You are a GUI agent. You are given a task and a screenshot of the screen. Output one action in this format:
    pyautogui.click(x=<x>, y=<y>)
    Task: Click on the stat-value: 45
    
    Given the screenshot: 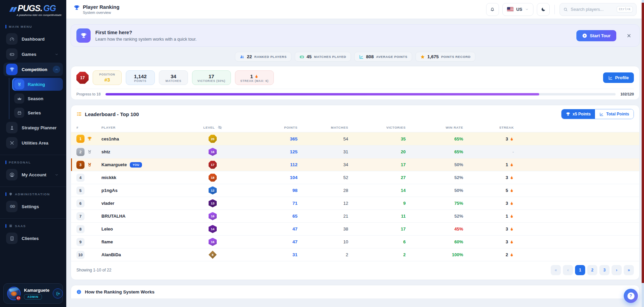 What is the action you would take?
    pyautogui.click(x=309, y=57)
    